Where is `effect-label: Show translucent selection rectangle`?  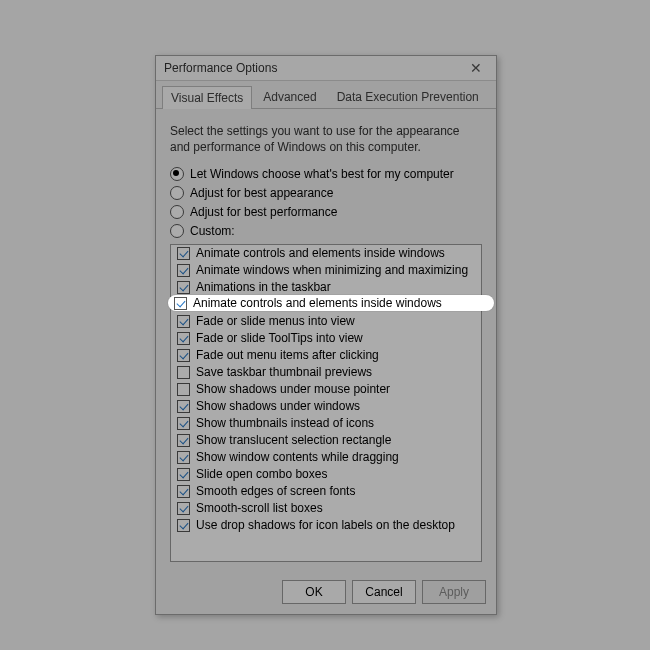 effect-label: Show translucent selection rectangle is located at coordinates (294, 440).